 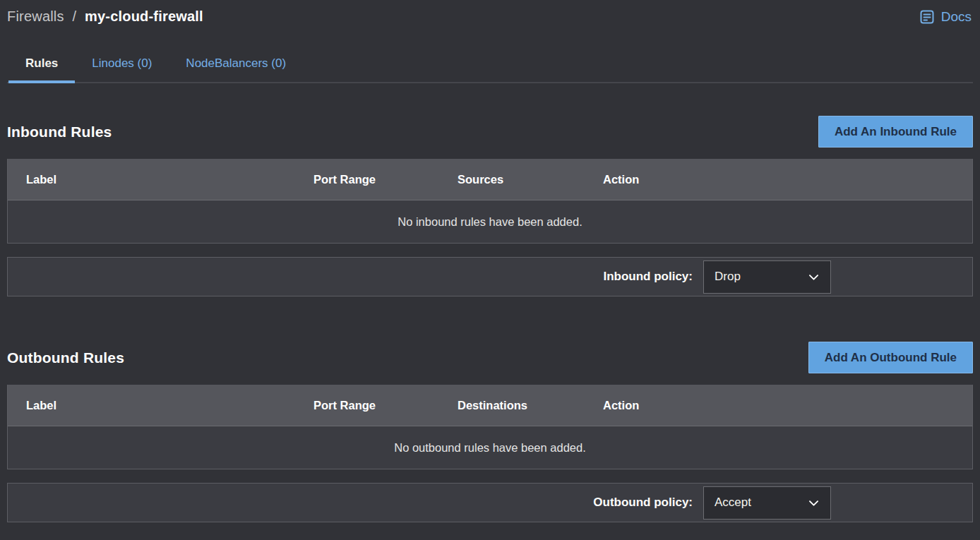 What do you see at coordinates (490, 131) in the screenshot?
I see `inbound-section-header: Inbound Rules Add An Inbound Rule` at bounding box center [490, 131].